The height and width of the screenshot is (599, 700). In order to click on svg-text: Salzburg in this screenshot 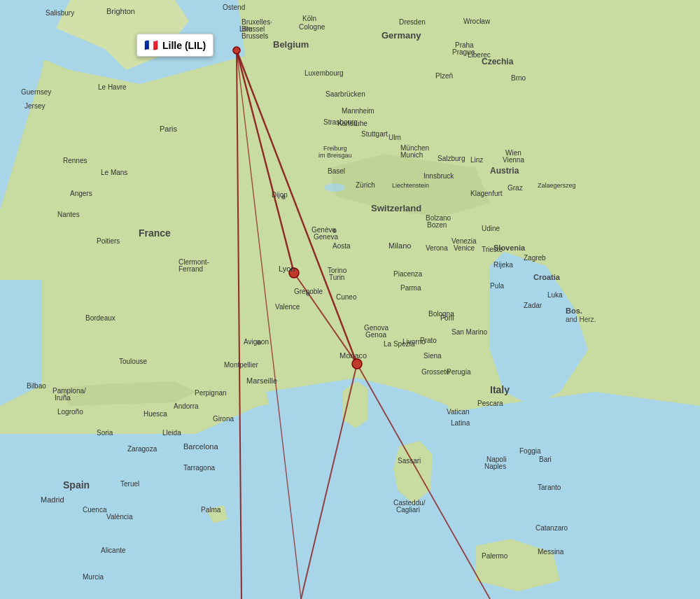, I will do `click(451, 158)`.